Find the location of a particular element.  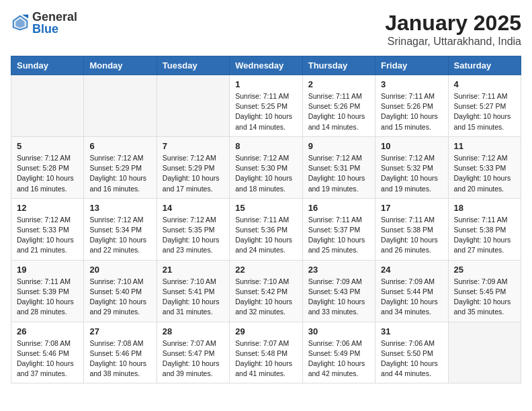

day-number: 21 is located at coordinates (193, 270).